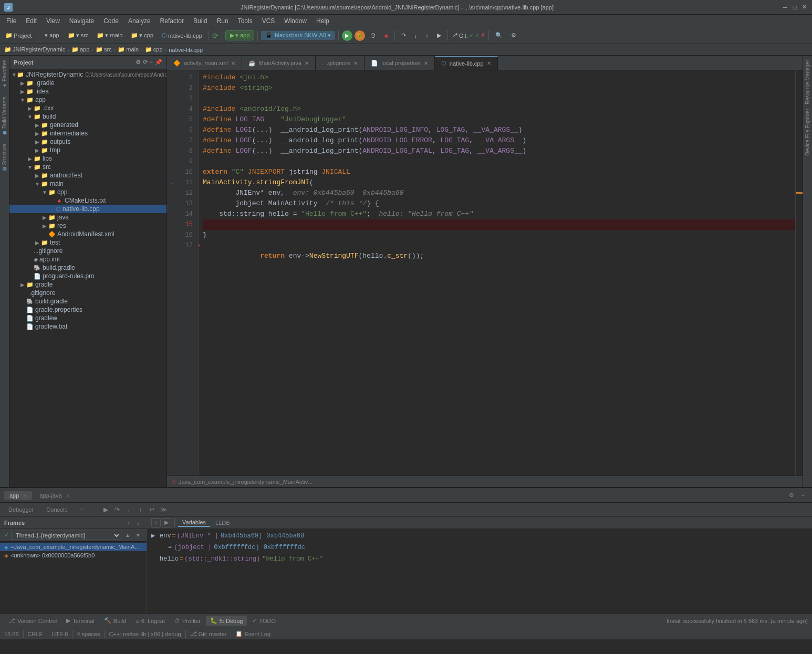 The height and width of the screenshot is (654, 812). What do you see at coordinates (109, 36) in the screenshot?
I see `main-btn: 📁 ▾ main` at bounding box center [109, 36].